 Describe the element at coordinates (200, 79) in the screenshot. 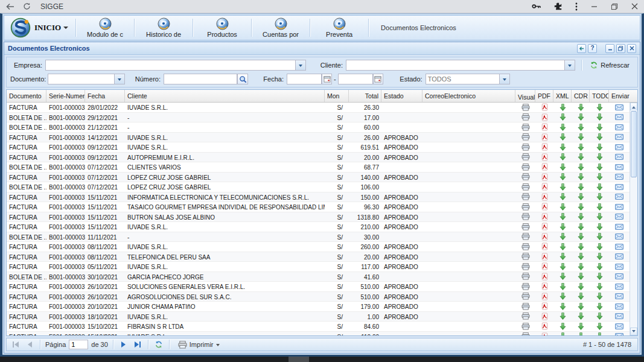

I see `numero-input` at that location.